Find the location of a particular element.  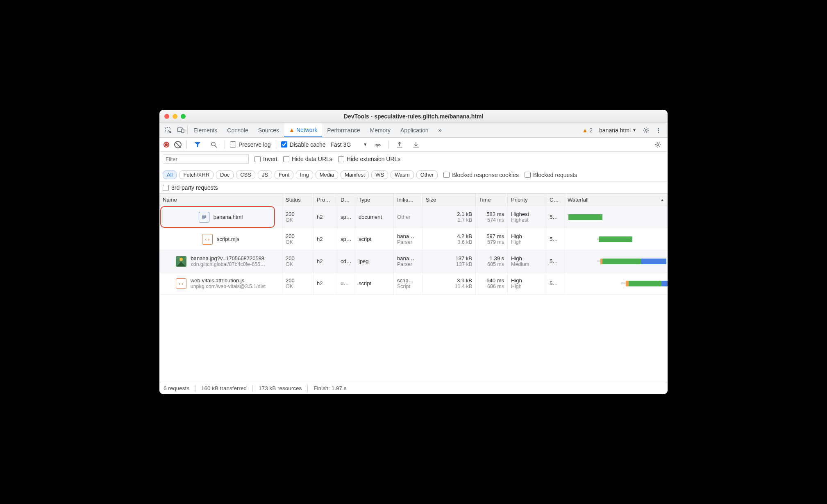

script-icon: ‹ › is located at coordinates (207, 239).